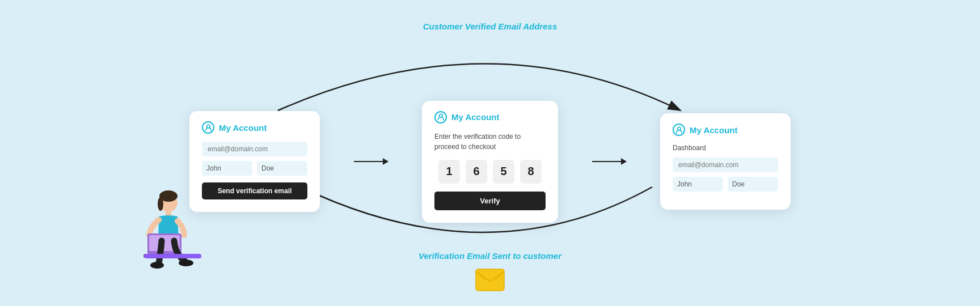 This screenshot has height=306, width=980. Describe the element at coordinates (490, 280) in the screenshot. I see `email-icon` at that location.